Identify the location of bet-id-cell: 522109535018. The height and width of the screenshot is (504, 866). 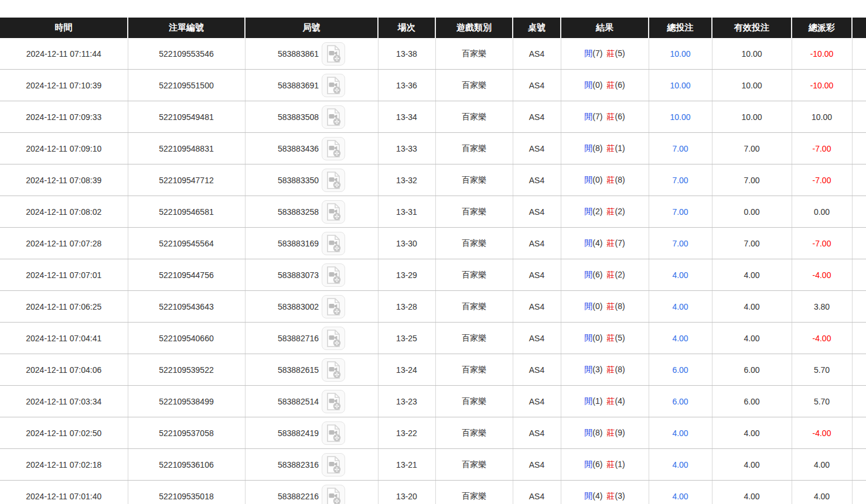
(186, 492).